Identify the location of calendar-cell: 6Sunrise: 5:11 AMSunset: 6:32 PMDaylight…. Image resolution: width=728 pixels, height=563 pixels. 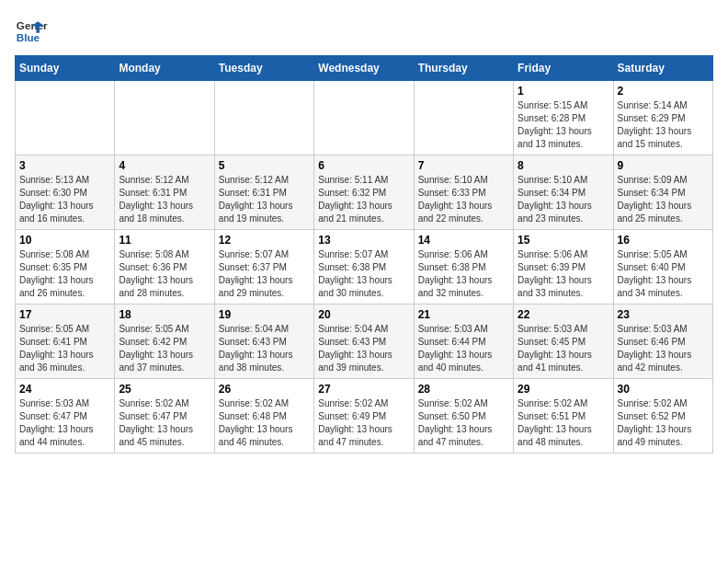
(364, 193).